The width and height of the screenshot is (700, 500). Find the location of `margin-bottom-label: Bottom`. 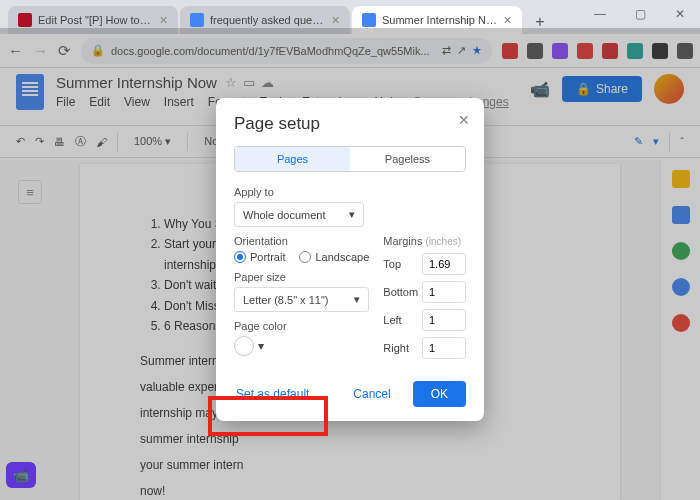

margin-bottom-label: Bottom is located at coordinates (400, 292).